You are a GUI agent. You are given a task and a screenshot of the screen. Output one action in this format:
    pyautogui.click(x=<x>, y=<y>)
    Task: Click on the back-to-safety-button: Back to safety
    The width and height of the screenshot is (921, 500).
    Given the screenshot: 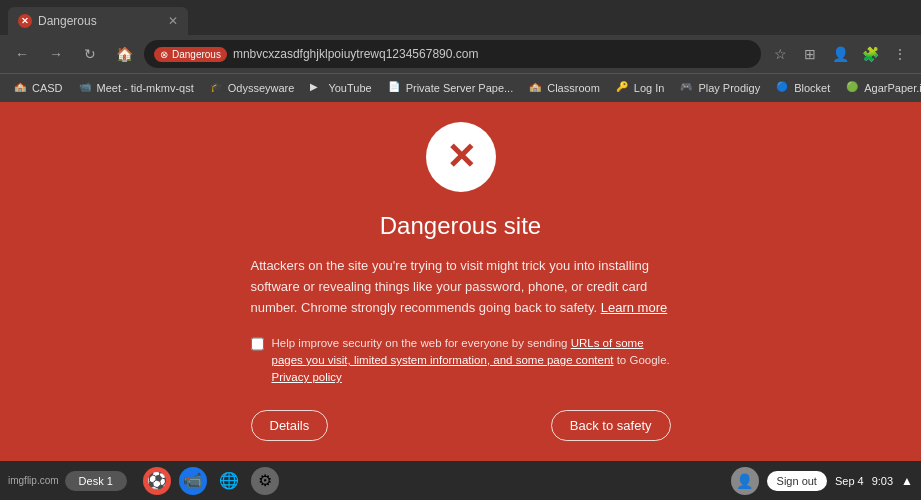 What is the action you would take?
    pyautogui.click(x=611, y=426)
    